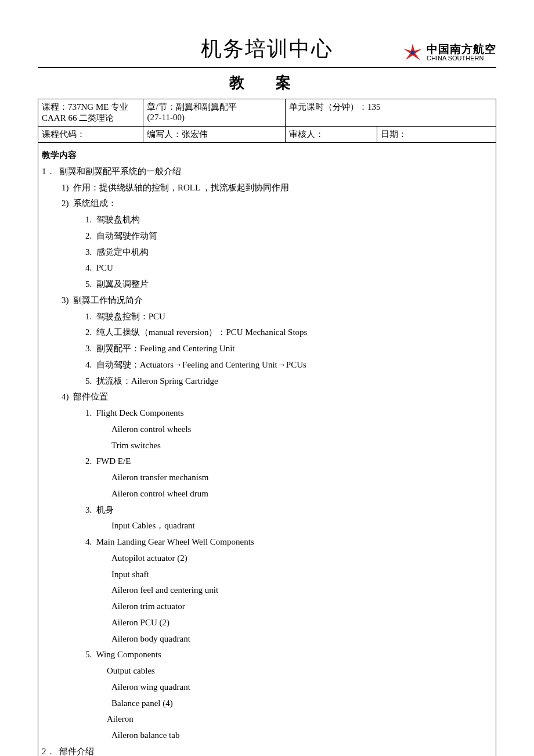 This screenshot has width=534, height=756. What do you see at coordinates (267, 623) in the screenshot?
I see `content-line: Aileron PCU (2)` at bounding box center [267, 623].